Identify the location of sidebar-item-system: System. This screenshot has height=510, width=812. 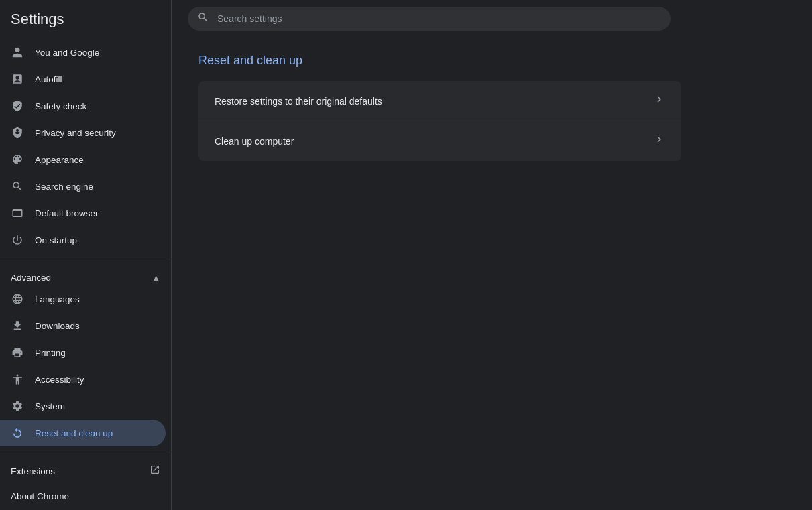
(83, 406).